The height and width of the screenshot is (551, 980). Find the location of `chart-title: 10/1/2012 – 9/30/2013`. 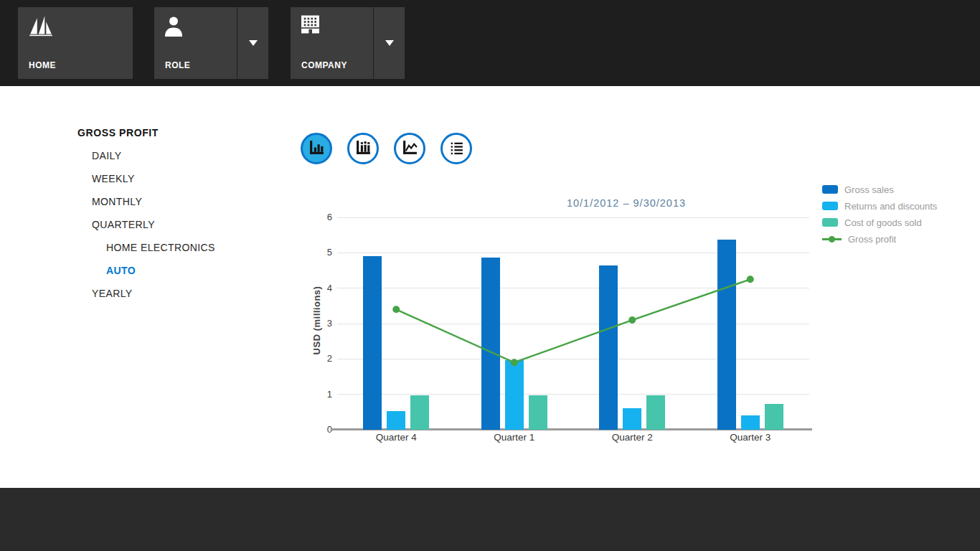

chart-title: 10/1/2012 – 9/30/2013 is located at coordinates (626, 203).